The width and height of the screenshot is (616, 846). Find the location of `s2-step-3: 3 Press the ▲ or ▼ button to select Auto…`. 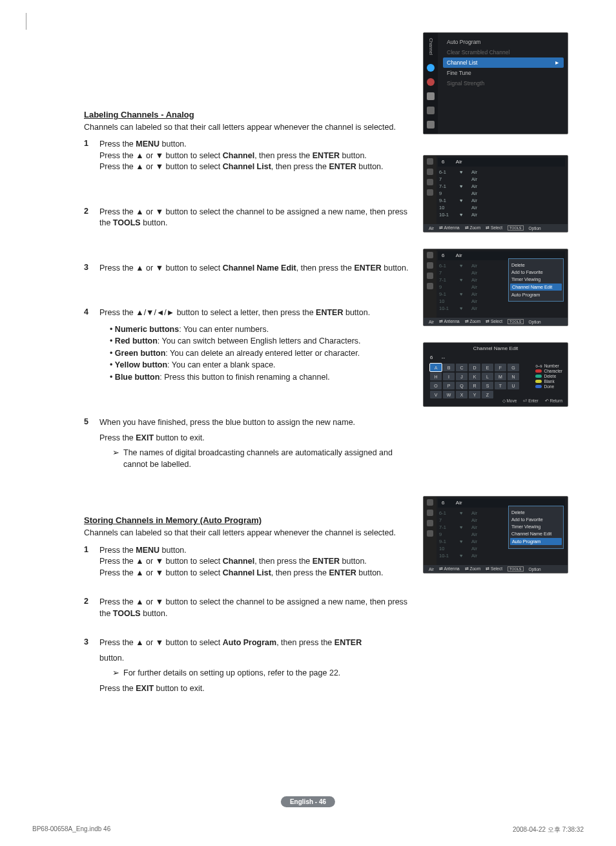

s2-step-3: 3 Press the ▲ or ▼ button to select Auto… is located at coordinates (247, 666).